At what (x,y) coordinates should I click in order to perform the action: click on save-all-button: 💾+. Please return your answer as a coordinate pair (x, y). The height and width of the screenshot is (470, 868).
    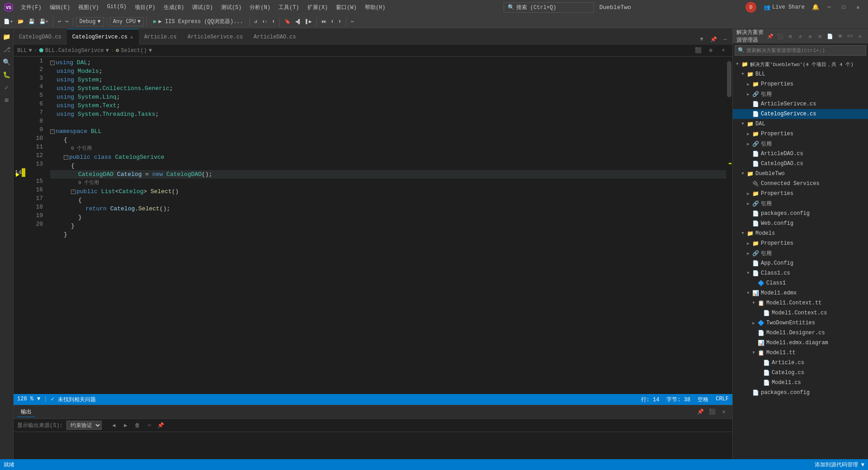
    Looking at the image, I should click on (44, 22).